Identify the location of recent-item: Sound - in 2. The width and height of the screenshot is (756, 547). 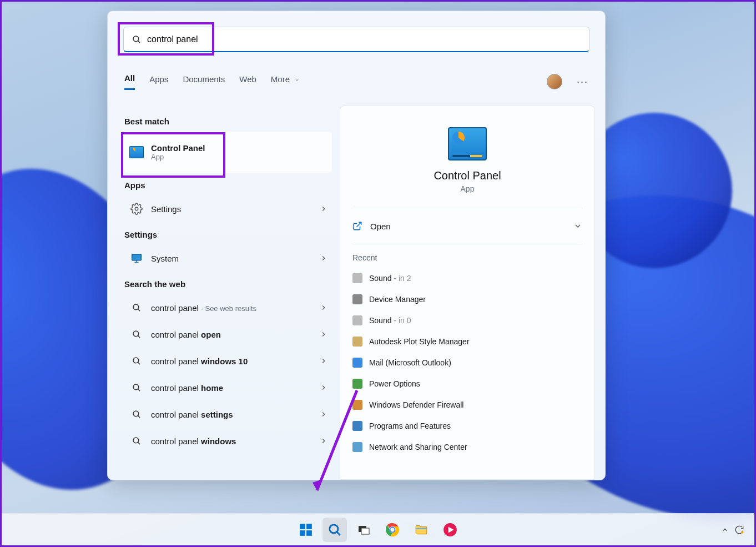
(467, 278).